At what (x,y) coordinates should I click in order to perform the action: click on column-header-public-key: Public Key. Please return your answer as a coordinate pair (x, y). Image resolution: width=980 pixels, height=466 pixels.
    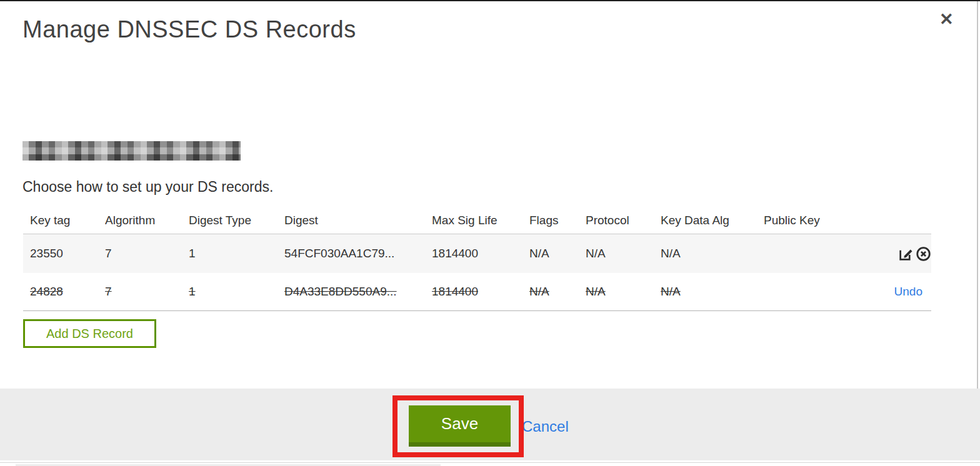
    Looking at the image, I should click on (809, 221).